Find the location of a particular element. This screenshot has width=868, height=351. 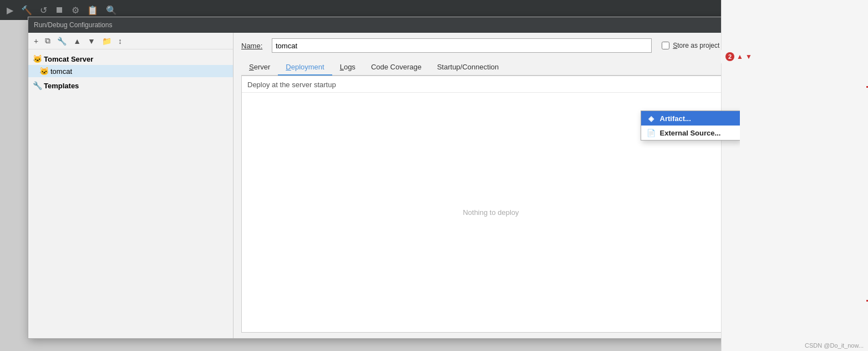

templates-label: Templates is located at coordinates (61, 86).